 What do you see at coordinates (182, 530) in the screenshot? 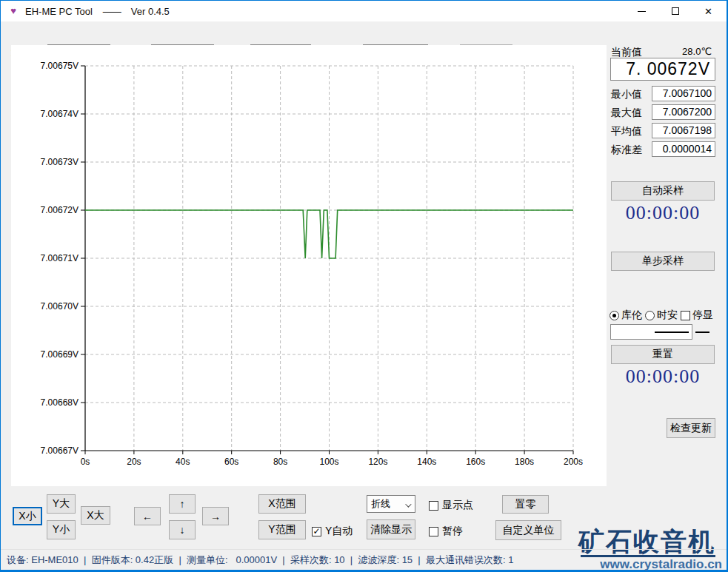
I see `pan-down-button: ↓` at bounding box center [182, 530].